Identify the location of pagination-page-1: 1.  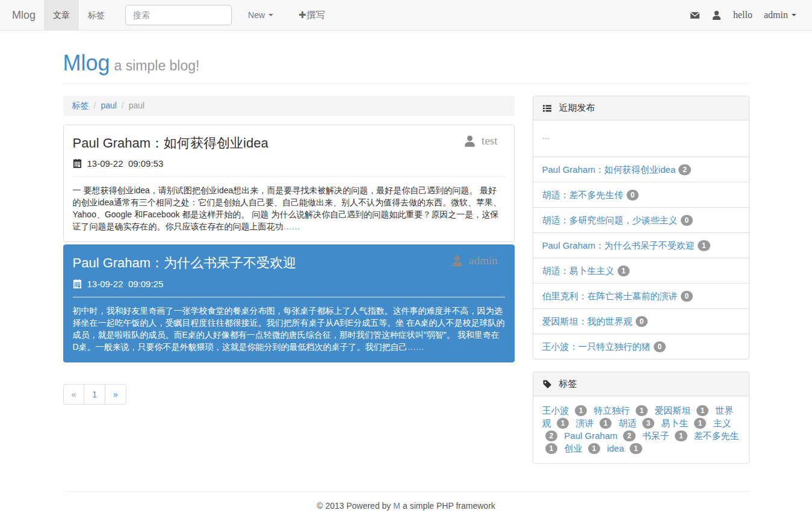
(95, 394).